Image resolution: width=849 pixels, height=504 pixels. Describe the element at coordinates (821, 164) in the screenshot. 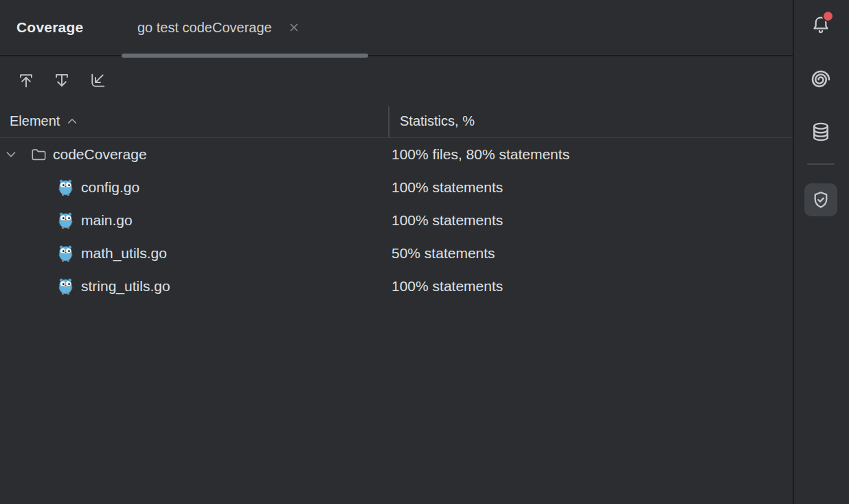

I see `tool-strip-divider` at that location.